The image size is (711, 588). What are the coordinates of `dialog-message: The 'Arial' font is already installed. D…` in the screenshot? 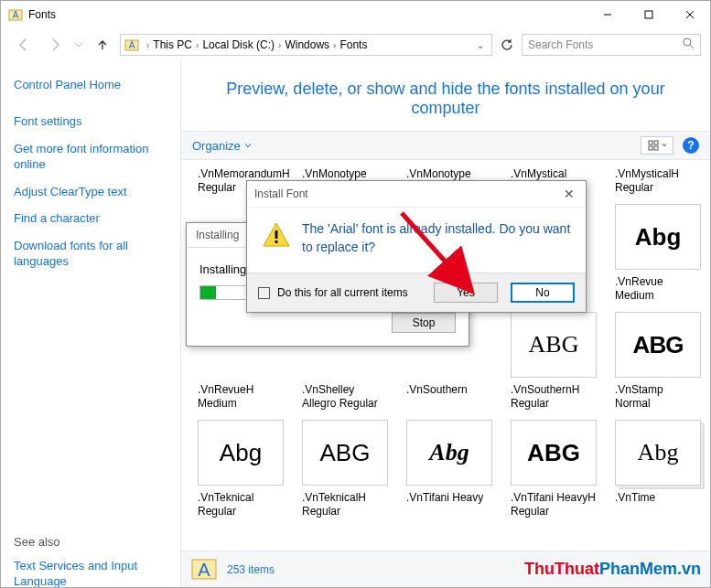 It's located at (436, 238).